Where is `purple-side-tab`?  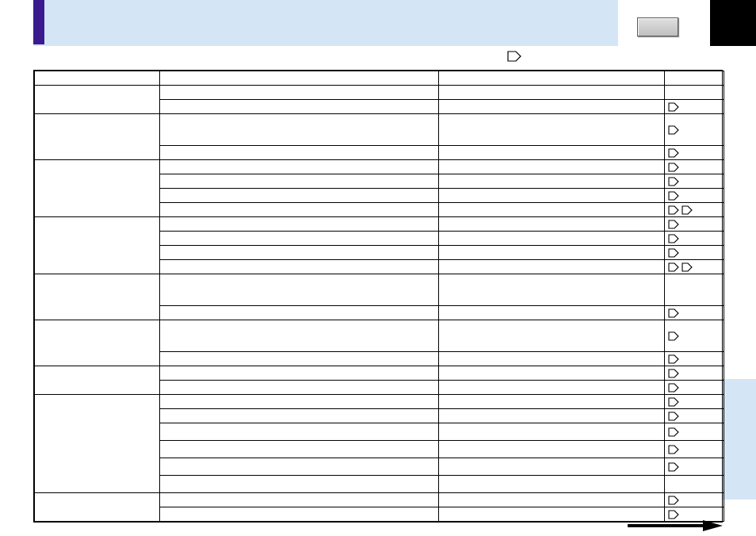 purple-side-tab is located at coordinates (39, 22).